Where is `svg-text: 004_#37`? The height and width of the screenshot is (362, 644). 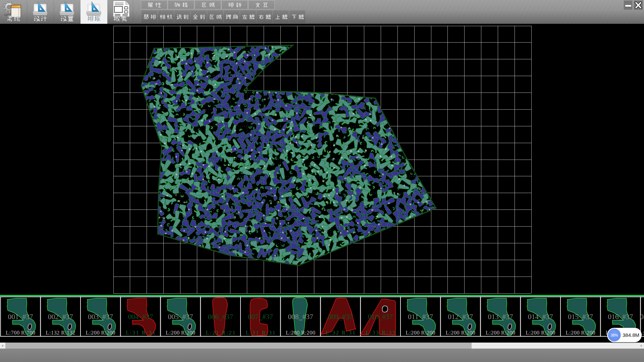 svg-text: 004_#37 is located at coordinates (140, 317).